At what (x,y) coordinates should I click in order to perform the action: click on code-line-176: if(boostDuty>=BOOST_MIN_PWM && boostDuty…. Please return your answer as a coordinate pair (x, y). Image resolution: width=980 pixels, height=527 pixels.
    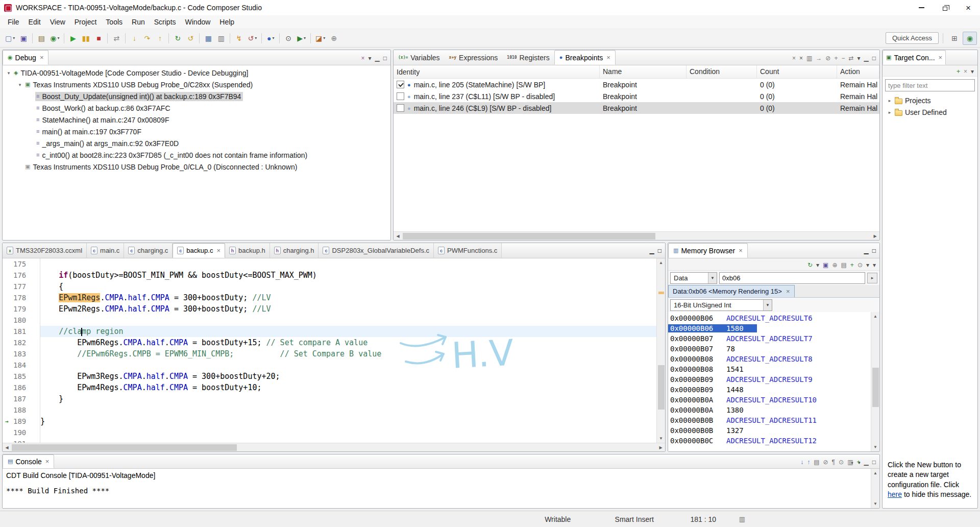
    Looking at the image, I should click on (348, 275).